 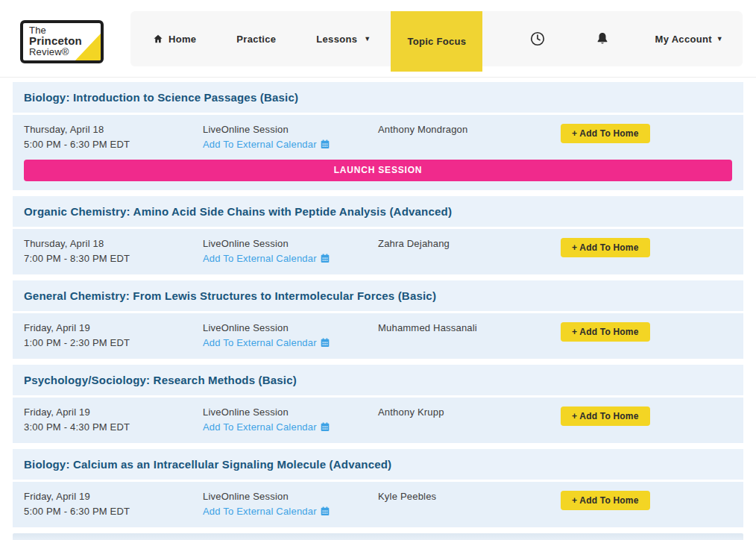 What do you see at coordinates (182, 39) in the screenshot?
I see `nav-item-label: Home` at bounding box center [182, 39].